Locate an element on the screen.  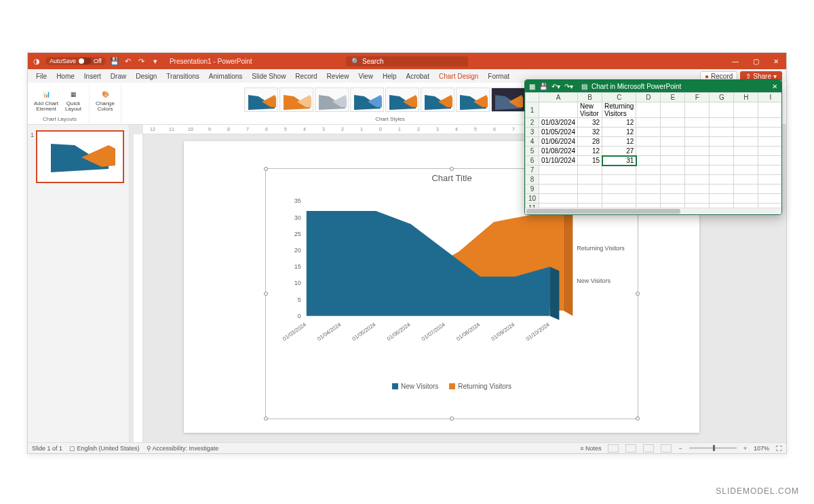
svg-text: 10 is located at coordinates (298, 283).